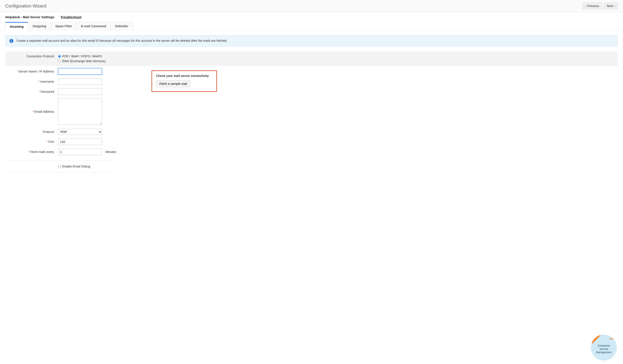 The height and width of the screenshot is (364, 623). What do you see at coordinates (32, 142) in the screenshot?
I see `port-label: *Port` at bounding box center [32, 142].